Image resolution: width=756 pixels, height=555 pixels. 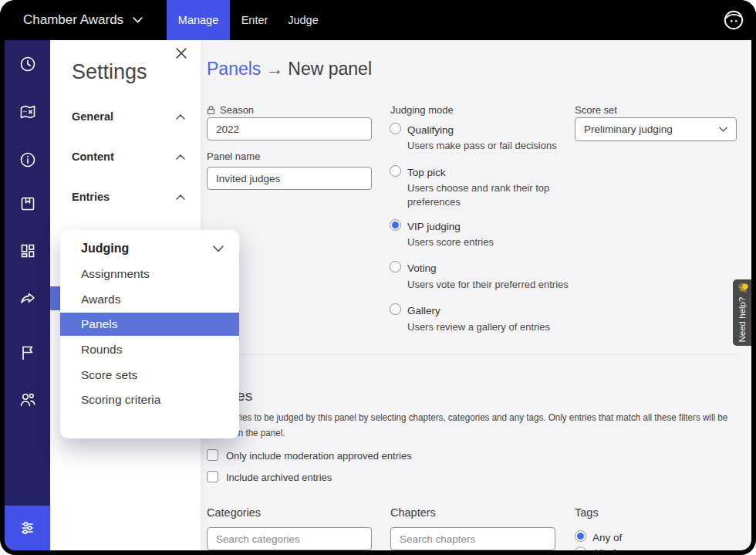 What do you see at coordinates (424, 310) in the screenshot?
I see `radio-gallery-label: Gallery` at bounding box center [424, 310].